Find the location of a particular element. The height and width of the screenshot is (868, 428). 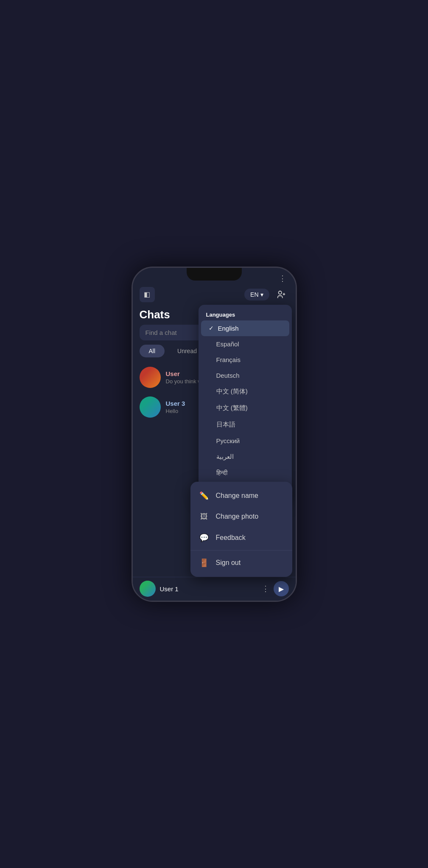

feedback-button: 💬 Feedback is located at coordinates (241, 538).